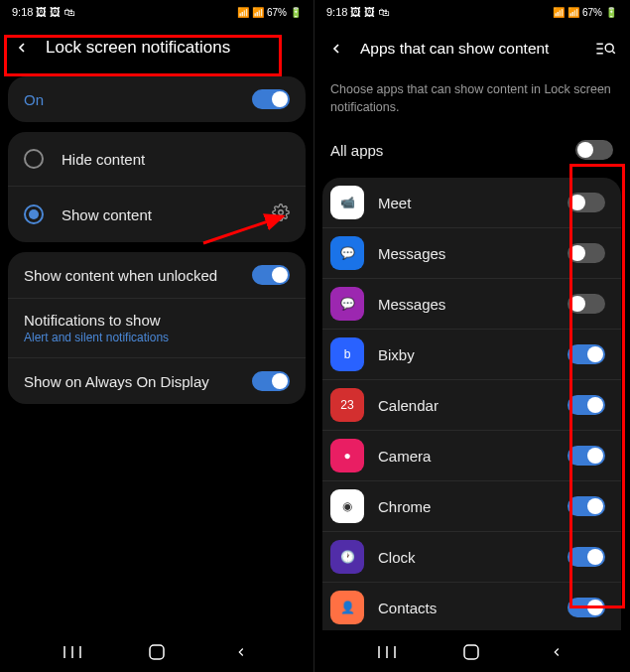 Image resolution: width=630 pixels, height=672 pixels. Describe the element at coordinates (138, 99) in the screenshot. I see `on-label: On` at that location.